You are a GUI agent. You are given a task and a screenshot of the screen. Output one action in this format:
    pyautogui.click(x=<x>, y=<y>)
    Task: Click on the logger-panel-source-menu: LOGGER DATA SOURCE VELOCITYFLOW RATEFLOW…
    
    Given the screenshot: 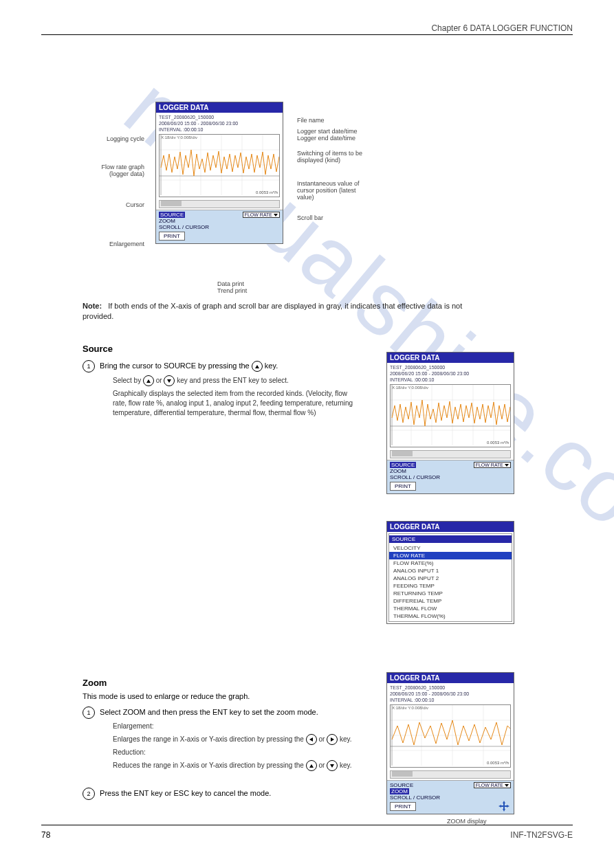 What is the action you would take?
    pyautogui.click(x=450, y=572)
    